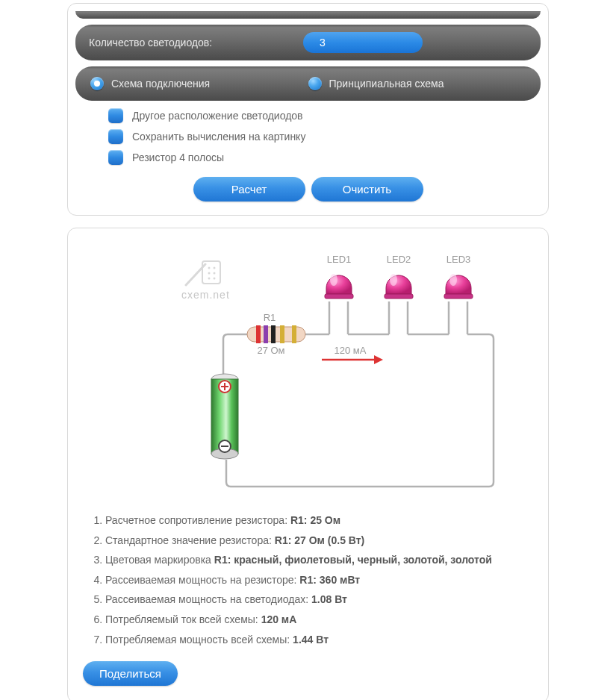 Image resolution: width=616 pixels, height=700 pixels. I want to click on clear-button: Очистить, so click(367, 190).